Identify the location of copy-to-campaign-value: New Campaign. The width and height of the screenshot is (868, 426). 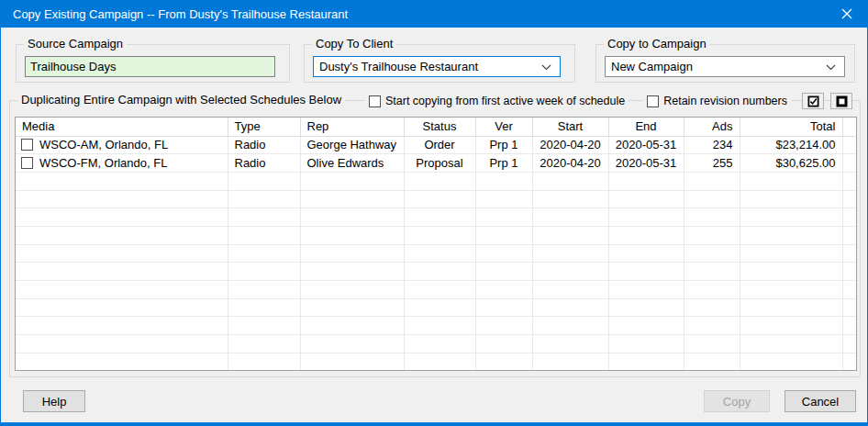
(651, 66).